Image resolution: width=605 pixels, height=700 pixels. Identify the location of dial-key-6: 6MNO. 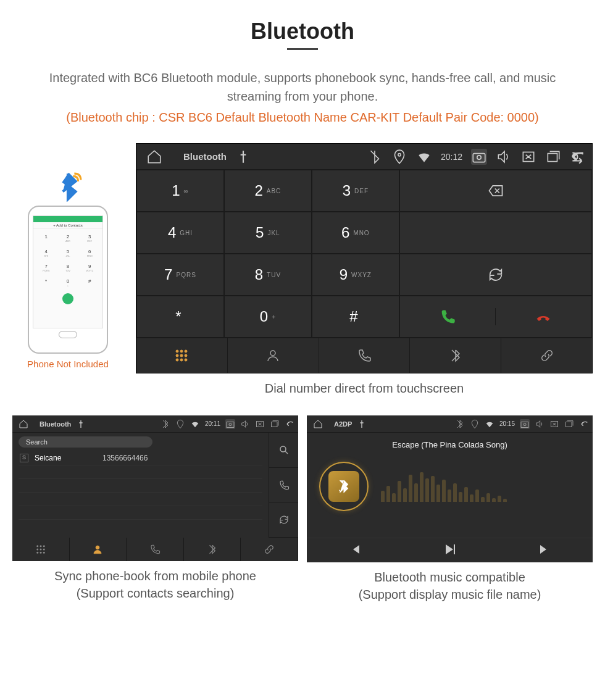
(356, 233).